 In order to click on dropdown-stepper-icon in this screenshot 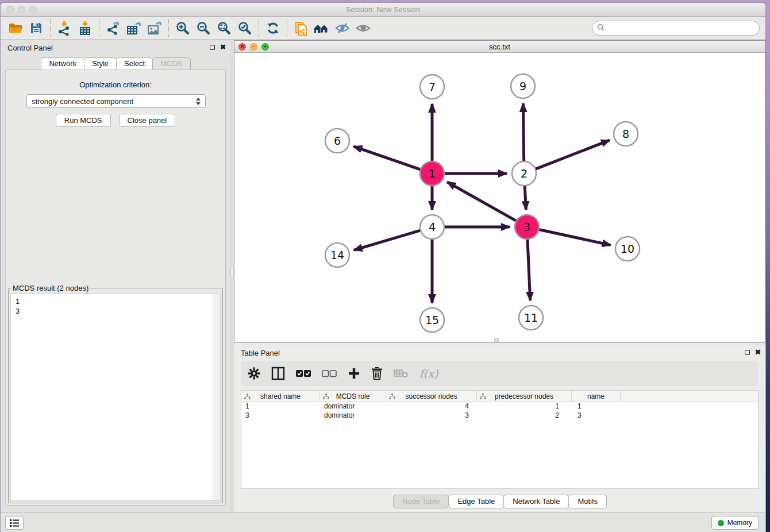, I will do `click(198, 101)`.